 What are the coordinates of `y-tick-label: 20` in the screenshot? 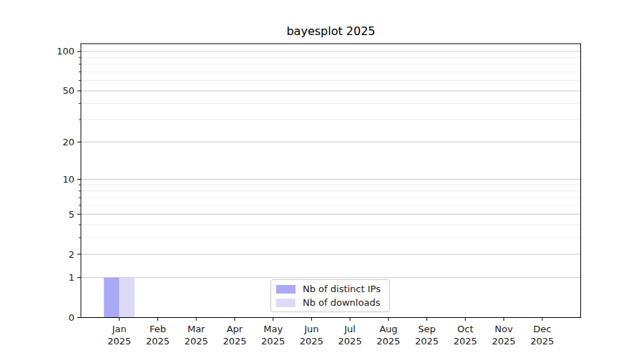 It's located at (69, 142).